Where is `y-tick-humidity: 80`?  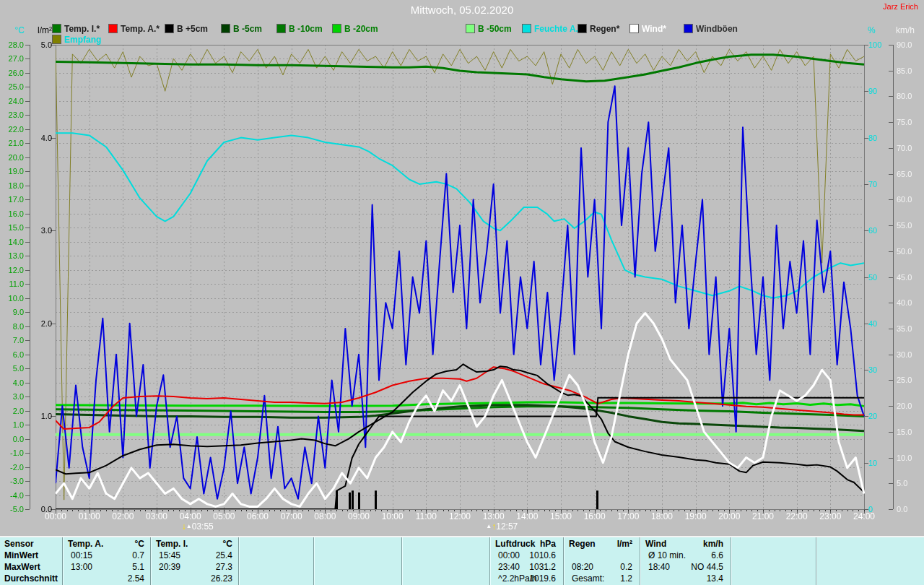
y-tick-humidity: 80 is located at coordinates (879, 139).